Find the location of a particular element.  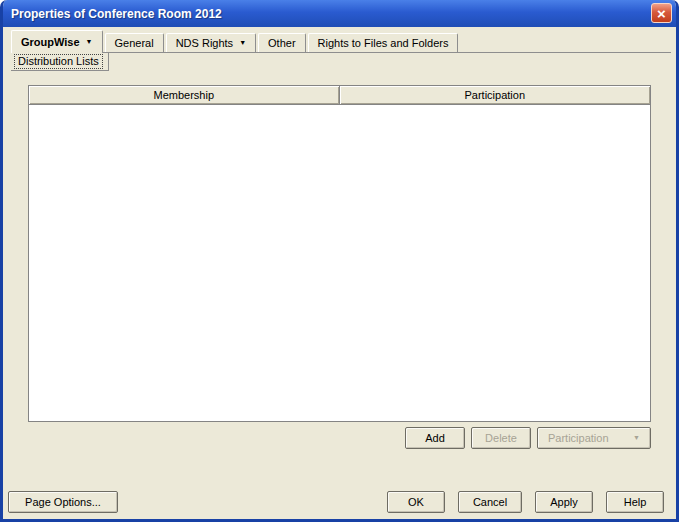

window-title: Properties of Conference Room 2012 is located at coordinates (112, 14).